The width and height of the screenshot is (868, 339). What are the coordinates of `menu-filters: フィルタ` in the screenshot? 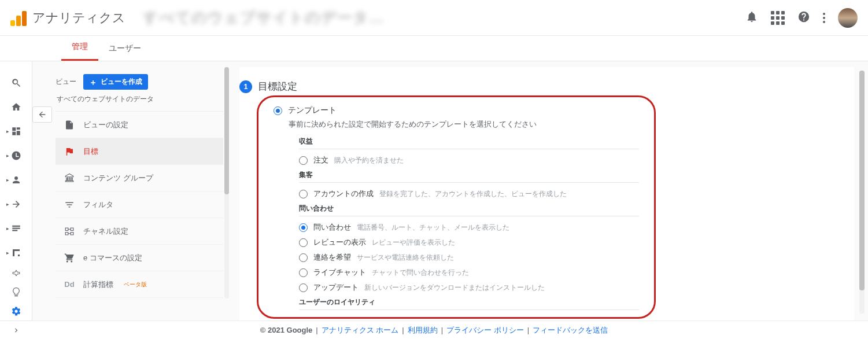 It's located at (139, 205).